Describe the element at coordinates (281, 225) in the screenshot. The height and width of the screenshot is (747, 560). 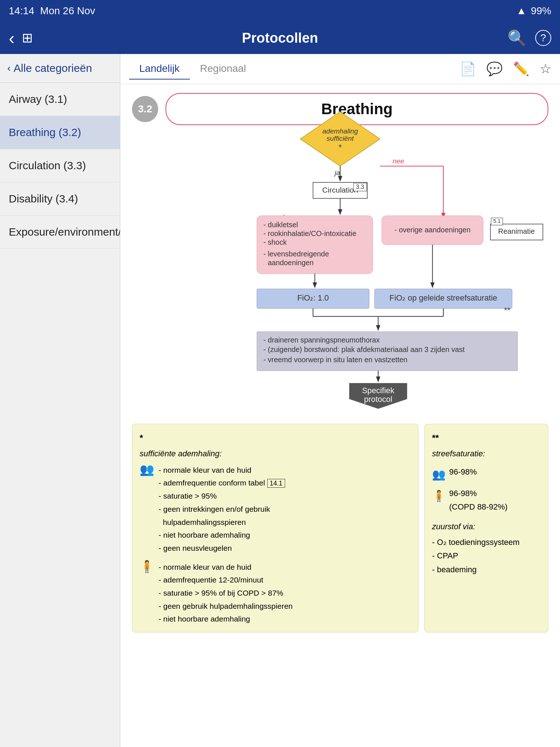
I see `svg-text: - duikletsel` at that location.